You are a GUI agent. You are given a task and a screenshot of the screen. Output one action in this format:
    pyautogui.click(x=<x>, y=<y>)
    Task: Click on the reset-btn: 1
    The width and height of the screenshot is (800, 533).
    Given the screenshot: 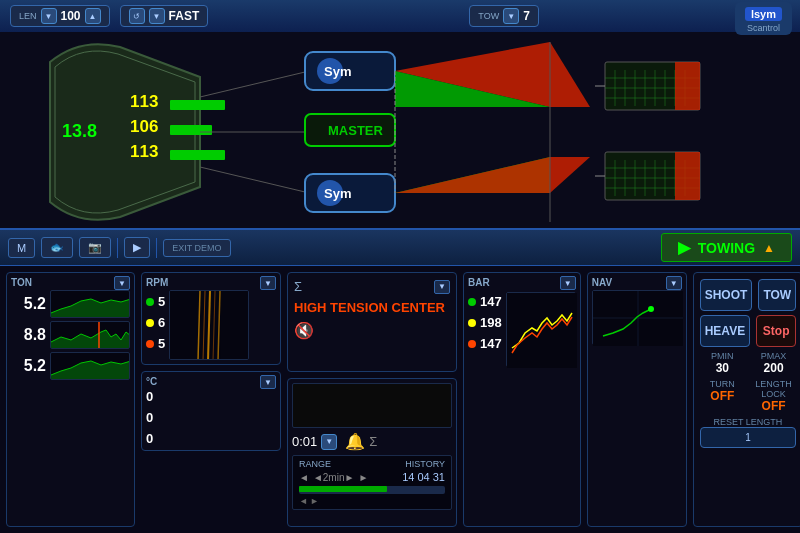 What is the action you would take?
    pyautogui.click(x=748, y=438)
    